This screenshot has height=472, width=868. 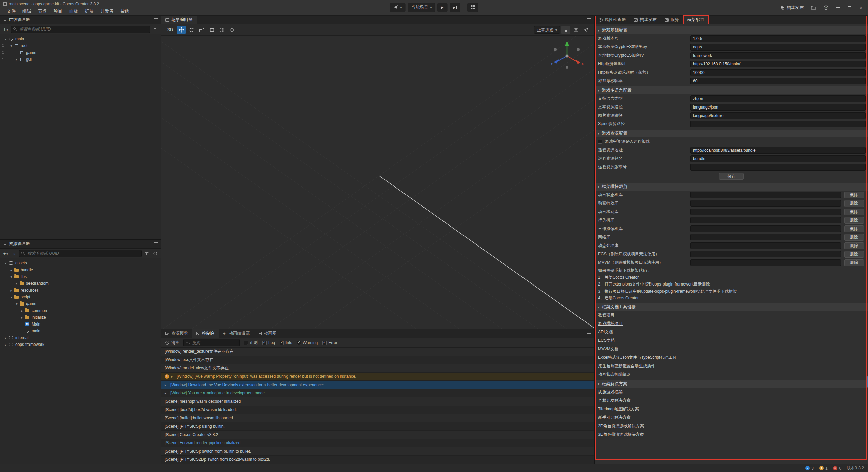 What do you see at coordinates (731, 384) in the screenshot?
I see `section-header-solutions: 框架解决方案` at bounding box center [731, 384].